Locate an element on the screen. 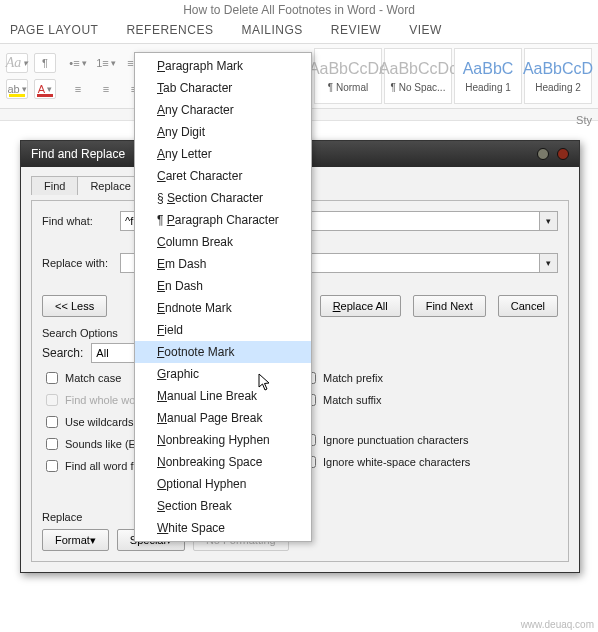 The width and height of the screenshot is (598, 632). style-no-spacing: AaBbCcDc ¶ No Spac... is located at coordinates (418, 76).